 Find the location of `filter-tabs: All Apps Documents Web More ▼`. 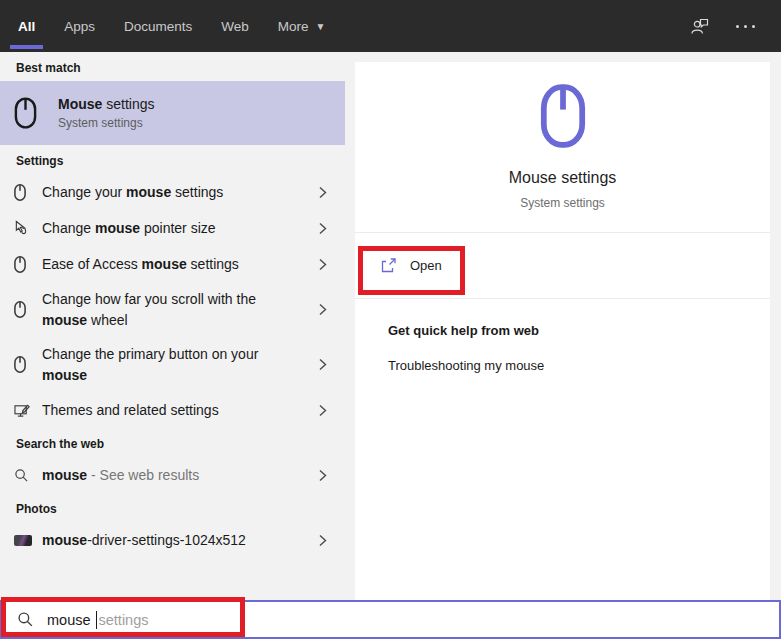

filter-tabs: All Apps Documents Web More ▼ is located at coordinates (178, 26).